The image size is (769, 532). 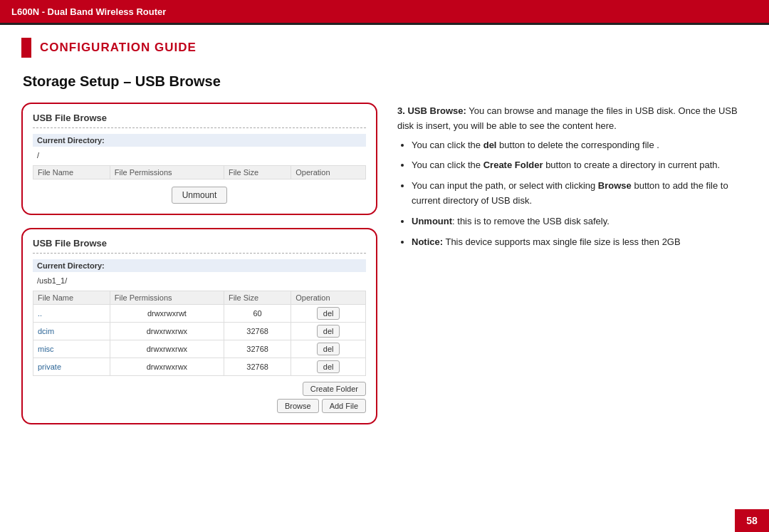 I want to click on page-title: Storage Setup – USB Browse, so click(x=385, y=81).